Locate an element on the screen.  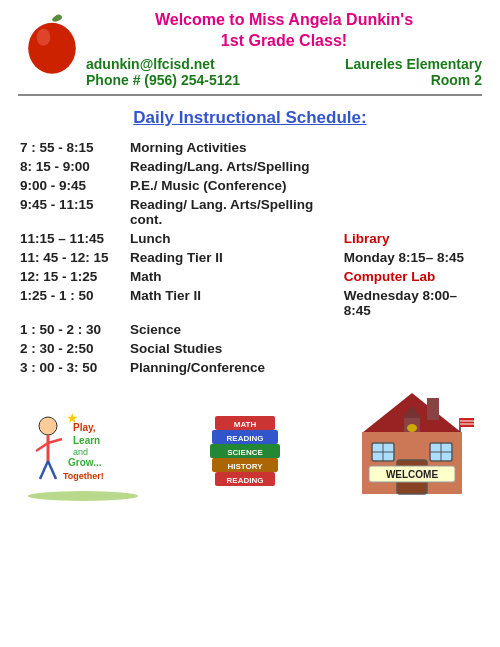
schedule-activity: Science is located at coordinates (235, 330).